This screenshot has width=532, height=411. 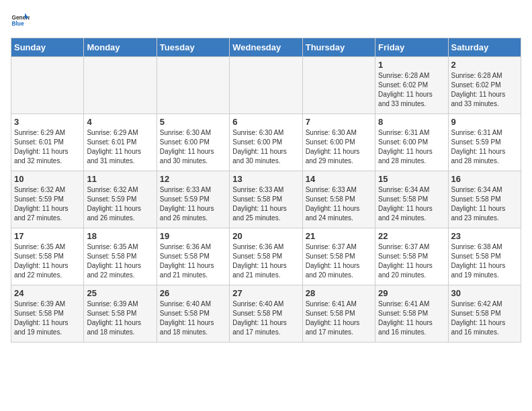 I want to click on day-number: 15, so click(x=411, y=179).